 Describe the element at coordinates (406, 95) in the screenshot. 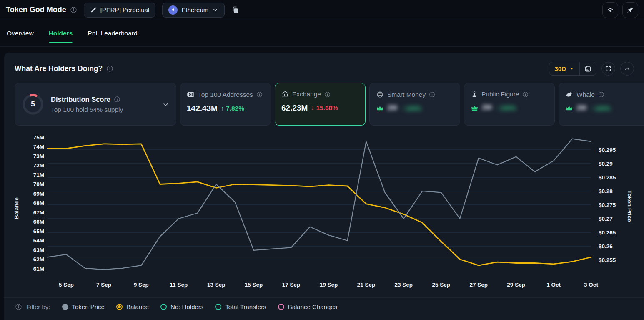

I see `stat-label: Smart Money` at that location.